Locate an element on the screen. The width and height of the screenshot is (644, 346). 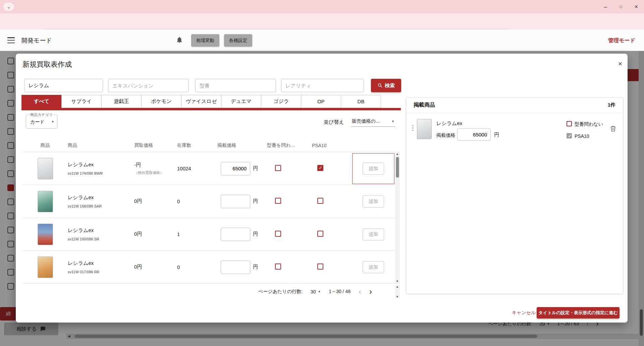
menu-icon is located at coordinates (11, 40).